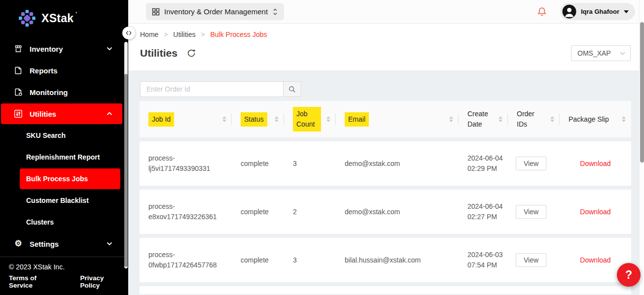 The height and width of the screenshot is (295, 644). What do you see at coordinates (184, 34) in the screenshot?
I see `breadcrumb-utilities: Utilities` at bounding box center [184, 34].